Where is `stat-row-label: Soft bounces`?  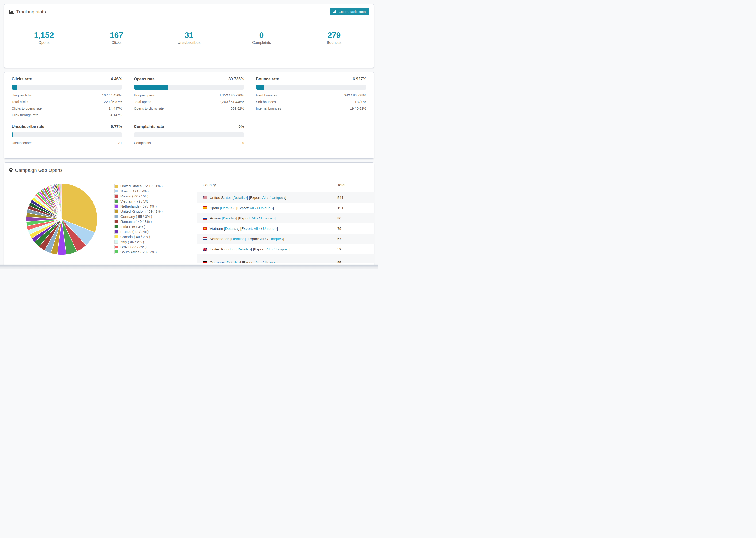 stat-row-label: Soft bounces is located at coordinates (266, 102).